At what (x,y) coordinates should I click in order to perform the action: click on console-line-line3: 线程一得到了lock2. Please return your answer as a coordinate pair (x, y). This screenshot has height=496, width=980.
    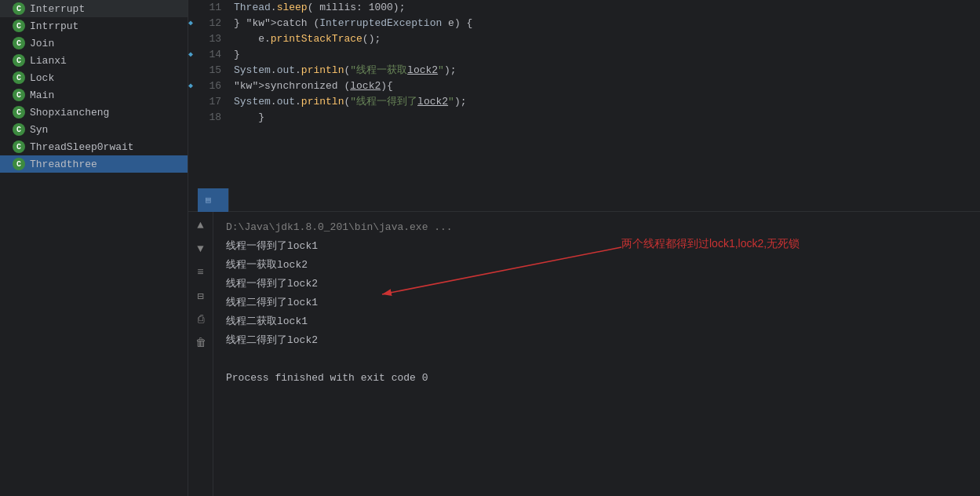
    Looking at the image, I should click on (596, 284).